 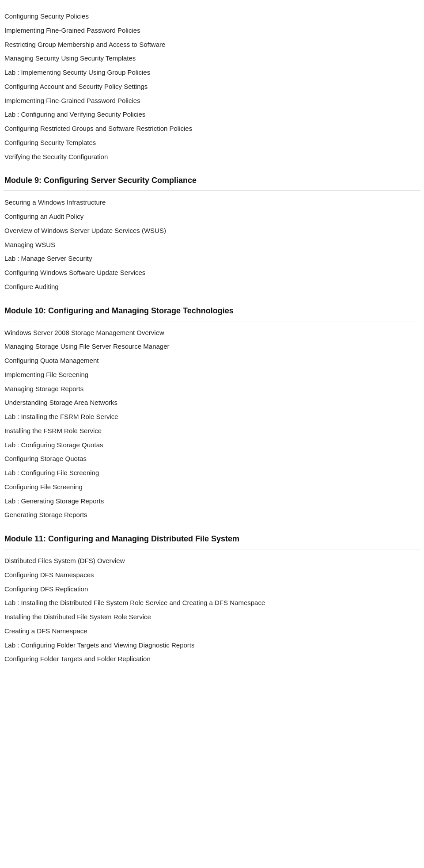 What do you see at coordinates (212, 346) in the screenshot?
I see `list-item: Managing Storage Using File Server Resou…` at bounding box center [212, 346].